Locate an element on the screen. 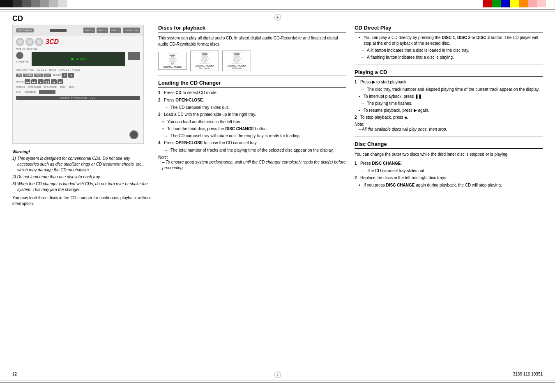 The width and height of the screenshot is (555, 392). discs-for-playback-section: Discs for playback This system can play … is located at coordinates (252, 48).